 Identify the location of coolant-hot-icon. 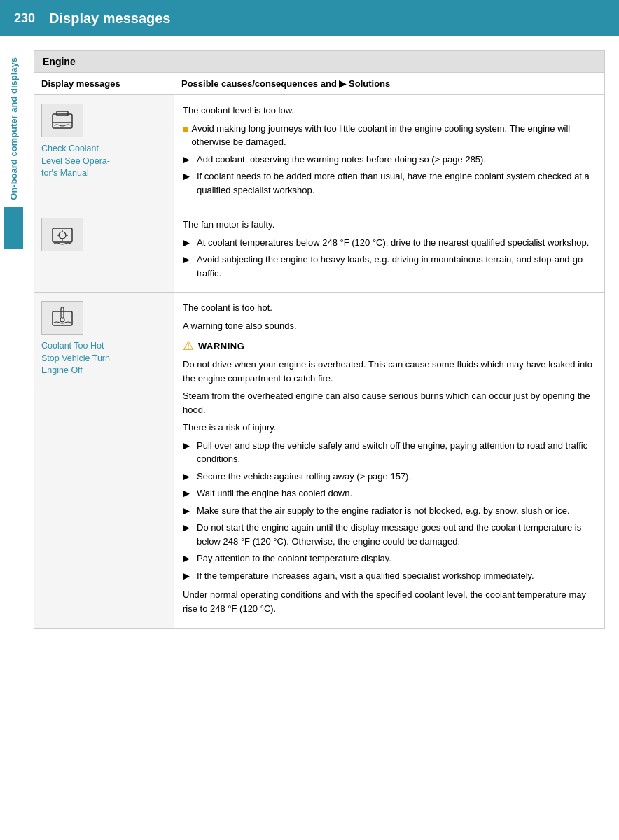
(62, 318).